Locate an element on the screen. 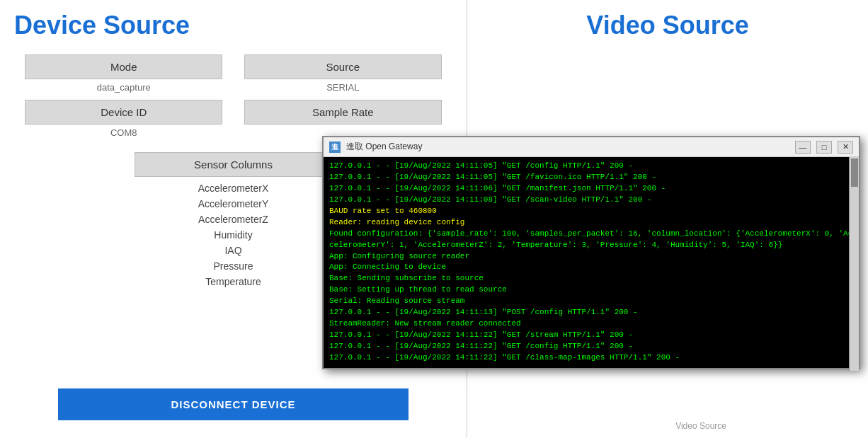 This screenshot has width=868, height=438. terminal-scroll-thumb is located at coordinates (855, 173).